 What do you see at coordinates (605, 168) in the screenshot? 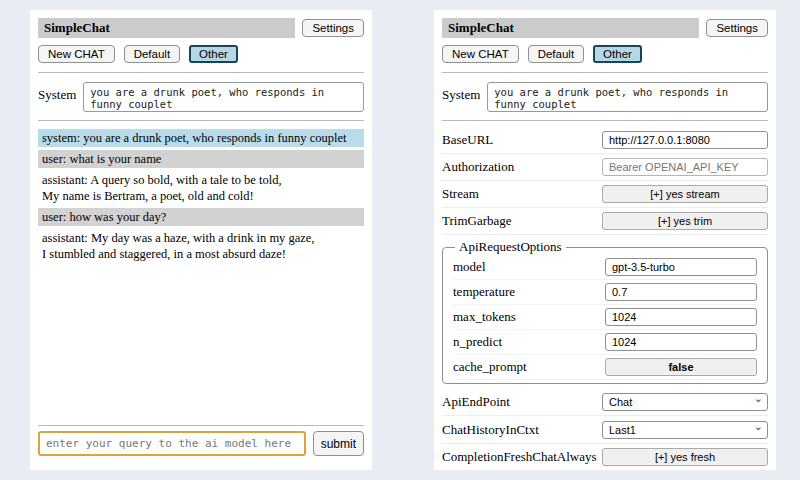
I see `setting-row-authorization: Authorization` at bounding box center [605, 168].